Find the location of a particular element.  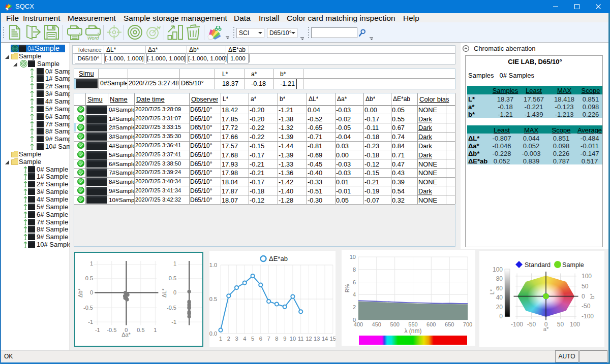

svg-text: Δa* is located at coordinates (126, 335).